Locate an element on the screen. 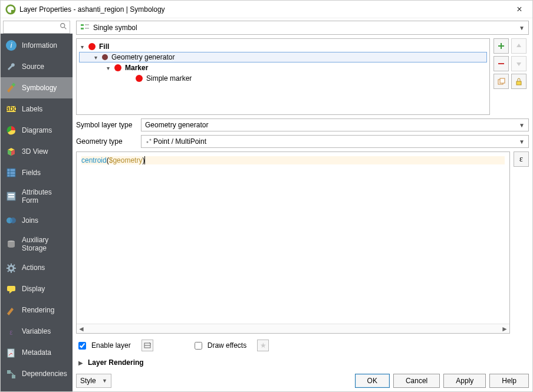  sidebar-item-auxiliary-storage: Auxiliary Storage is located at coordinates (37, 244).